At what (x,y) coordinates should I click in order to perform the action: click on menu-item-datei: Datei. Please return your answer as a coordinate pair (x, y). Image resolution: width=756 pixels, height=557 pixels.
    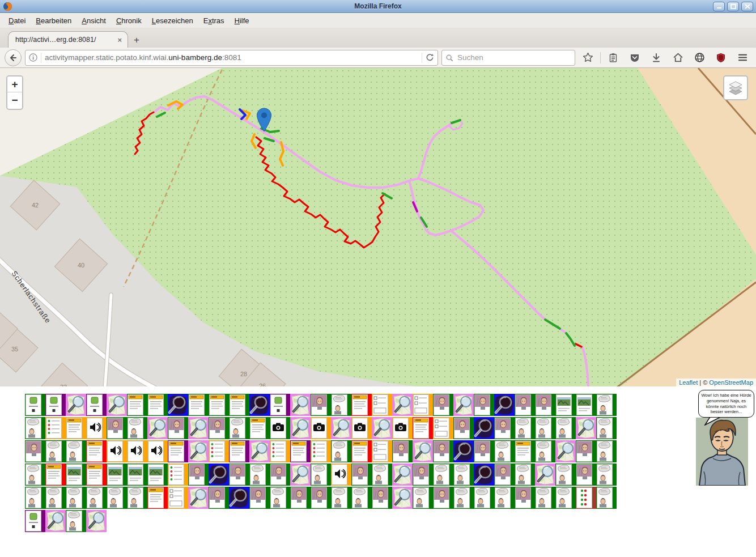
    Looking at the image, I should click on (17, 20).